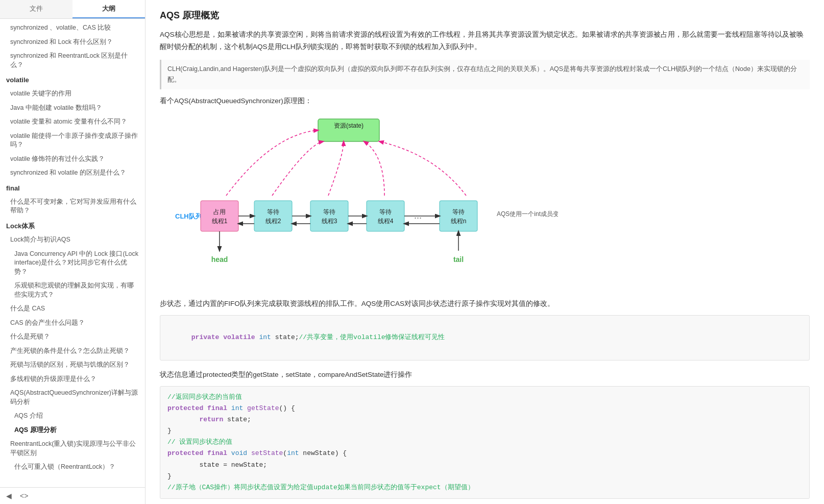 Image resolution: width=824 pixels, height=504 pixels. What do you see at coordinates (72, 430) in the screenshot?
I see `sidebar-item-aqs-principle: AQS 原理分析` at bounding box center [72, 430].